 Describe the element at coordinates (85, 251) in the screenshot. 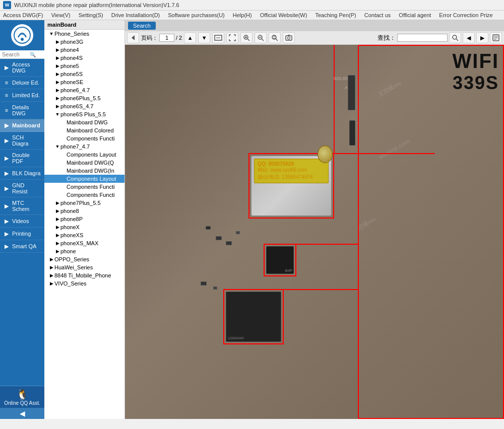

I see `list-item: ▶ phone` at that location.